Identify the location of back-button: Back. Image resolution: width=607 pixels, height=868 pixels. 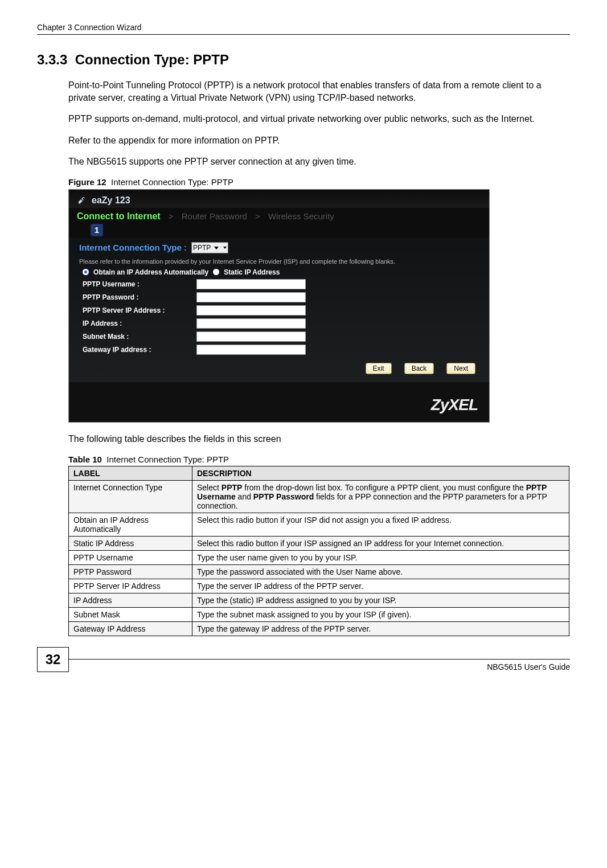
(419, 369).